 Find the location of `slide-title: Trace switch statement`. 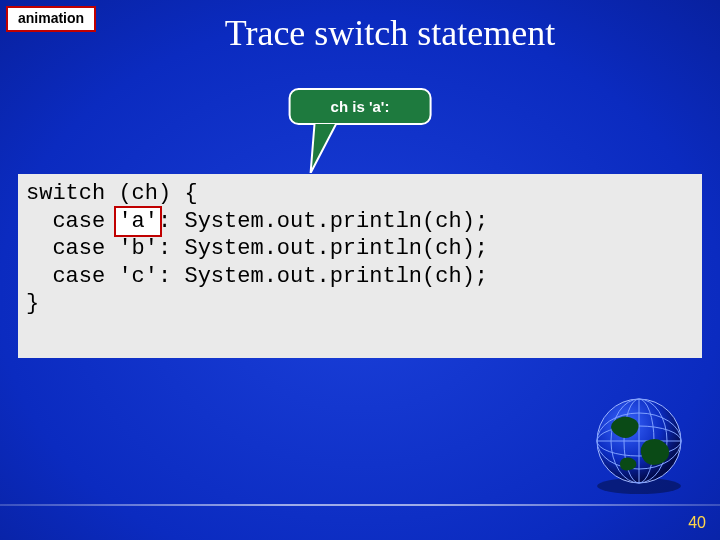

slide-title: Trace switch statement is located at coordinates (360, 33).